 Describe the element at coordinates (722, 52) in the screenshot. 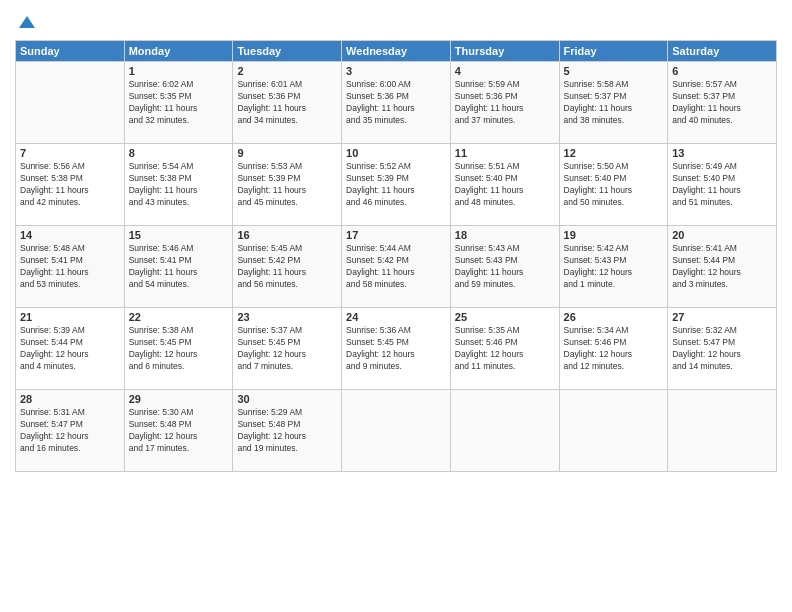

I see `header-day: Saturday` at that location.